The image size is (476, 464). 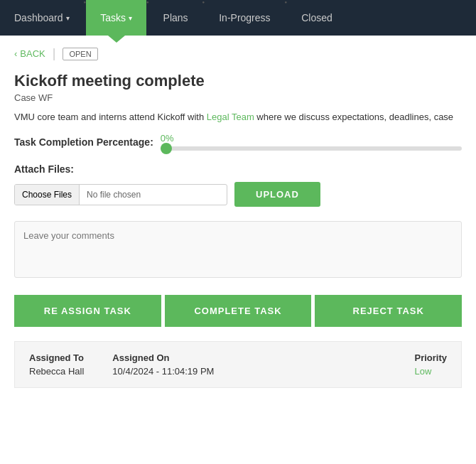 I want to click on completion-percentage: 0%, so click(x=311, y=138).